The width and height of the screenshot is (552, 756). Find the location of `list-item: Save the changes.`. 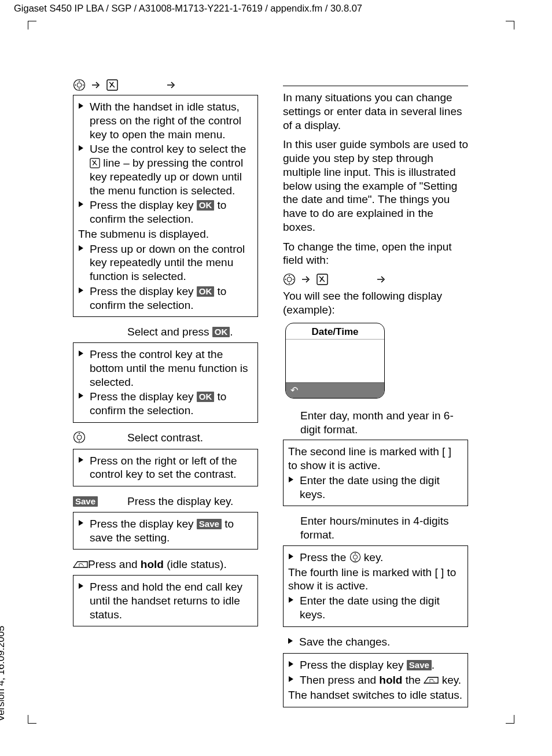

list-item: Save the changes. is located at coordinates (378, 642).